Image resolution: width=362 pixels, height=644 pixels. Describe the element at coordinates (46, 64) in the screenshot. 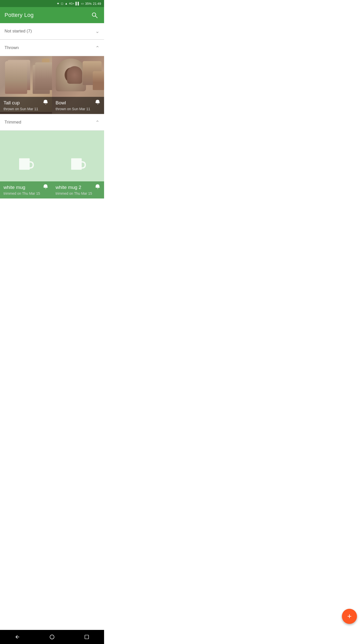

I see `clay-detail` at that location.